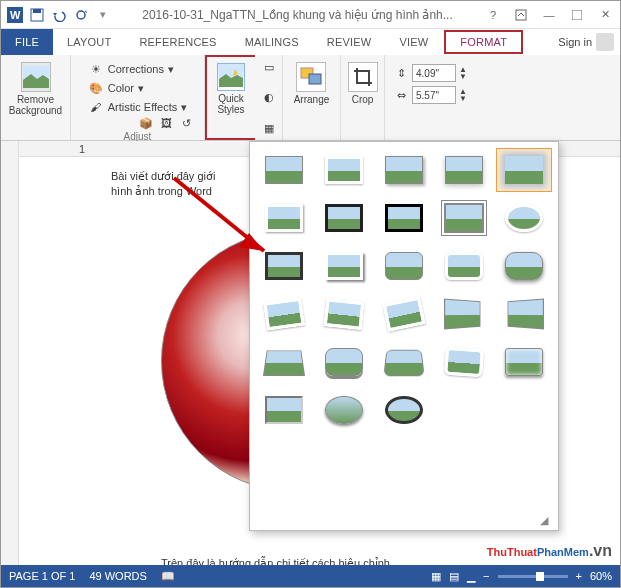  Describe the element at coordinates (82, 149) in the screenshot. I see `ruler-mark: 1` at that location.